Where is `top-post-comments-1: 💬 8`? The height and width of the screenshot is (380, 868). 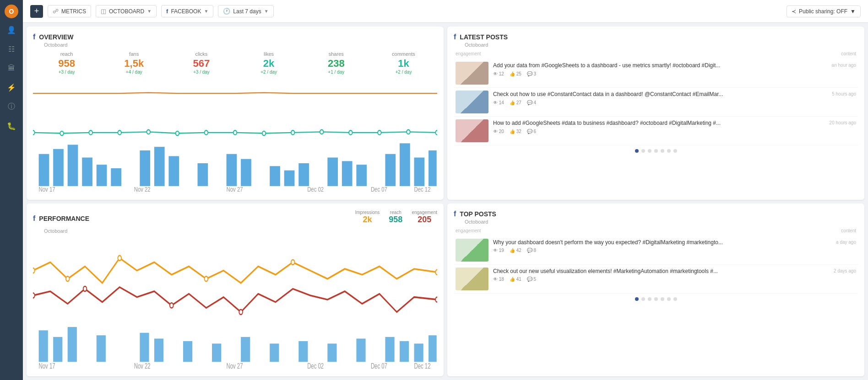
top-post-comments-1: 💬 8 is located at coordinates (532, 251).